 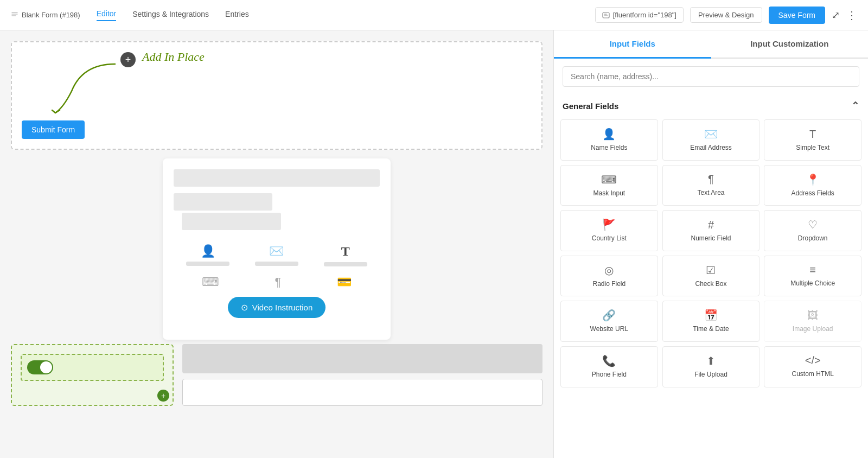 I want to click on tab-input-fields: Input Fields, so click(x=633, y=44).